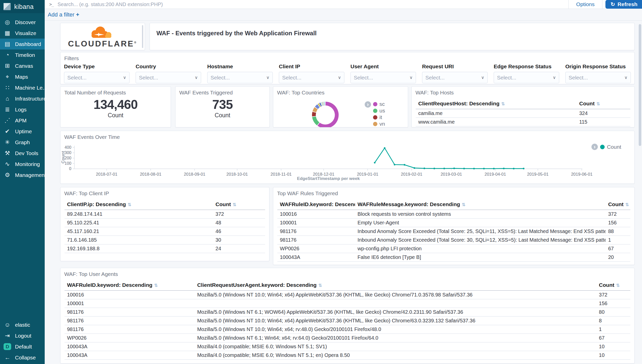 This screenshot has height=364, width=642. What do you see at coordinates (22, 22) in the screenshot?
I see `sidebar-item-discover: ◎Discover` at bounding box center [22, 22].